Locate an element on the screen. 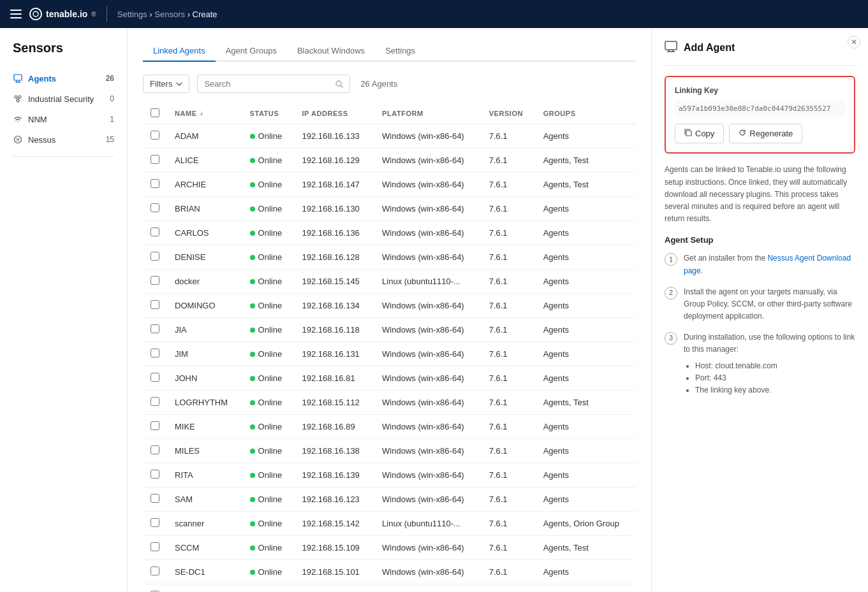 The width and height of the screenshot is (868, 592). industrial-icon is located at coordinates (18, 99).